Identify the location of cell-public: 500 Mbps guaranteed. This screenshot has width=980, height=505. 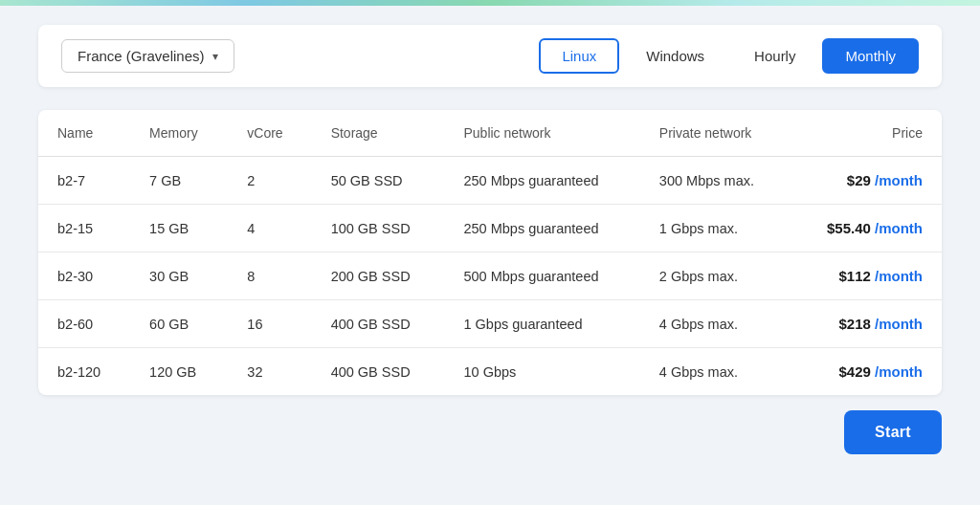
(542, 276).